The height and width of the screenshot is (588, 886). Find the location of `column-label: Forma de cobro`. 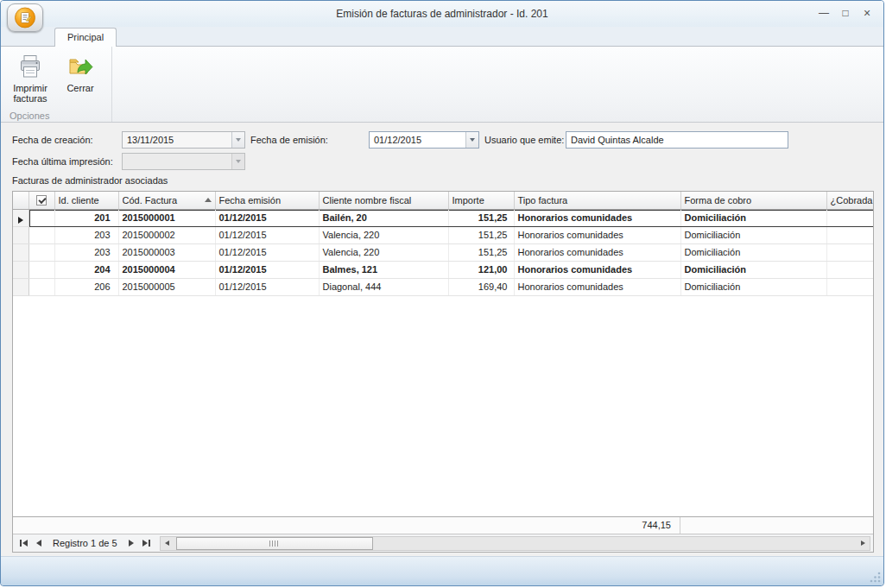

column-label: Forma de cobro is located at coordinates (718, 200).